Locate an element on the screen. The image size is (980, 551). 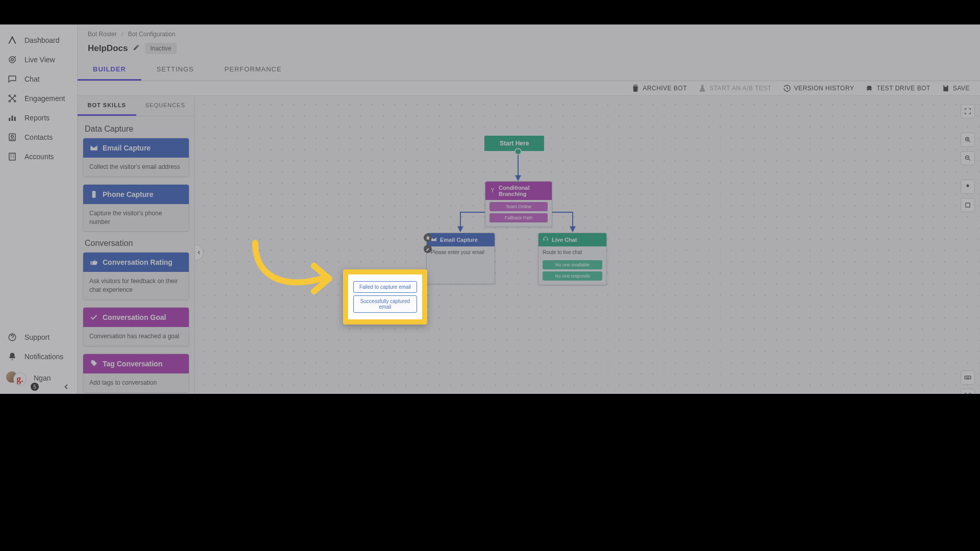
breadcrumb-root: Bot Roster is located at coordinates (102, 34).